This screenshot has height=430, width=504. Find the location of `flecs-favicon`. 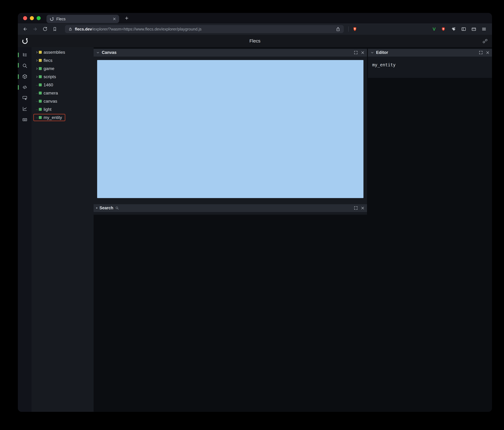

flecs-favicon is located at coordinates (52, 19).